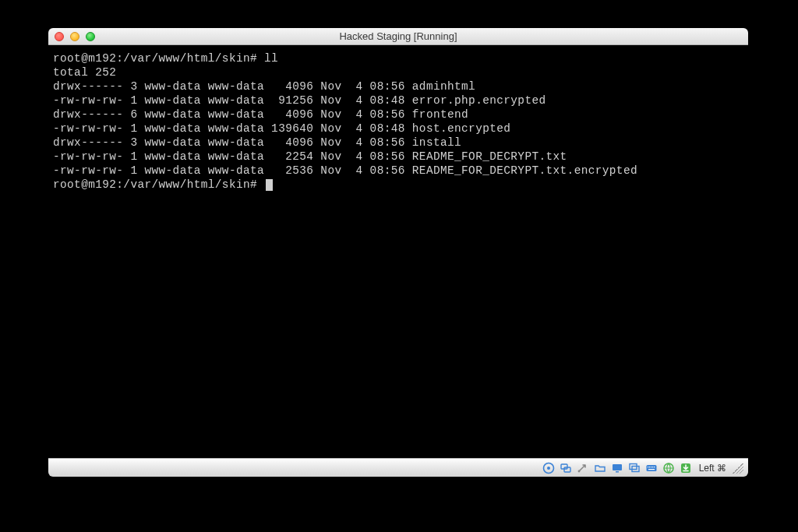  Describe the element at coordinates (651, 468) in the screenshot. I see `keyboard-icon` at that location.